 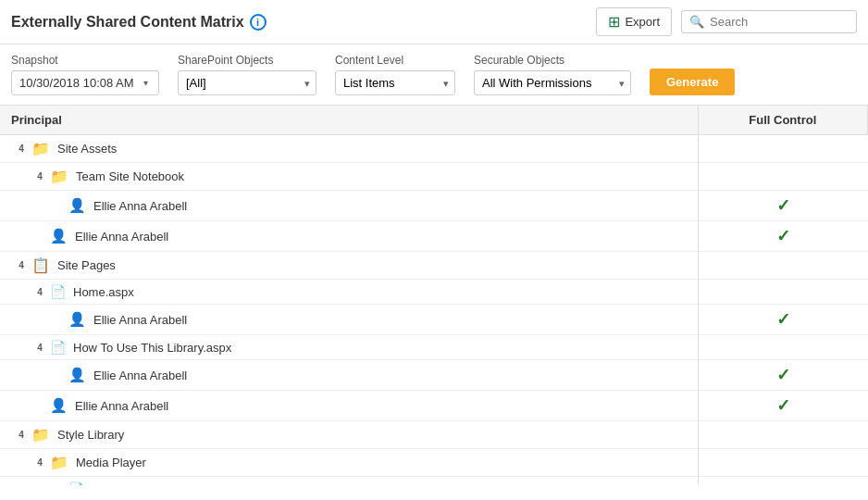 What do you see at coordinates (349, 481) in the screenshot?
I see `principal-cell: ▶📄AlternateMediaPlayer.xaml` at bounding box center [349, 481].